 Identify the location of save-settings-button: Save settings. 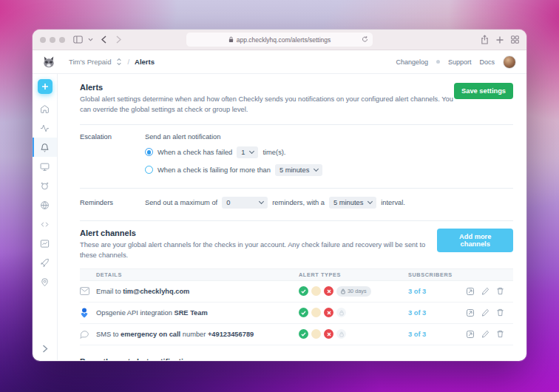
(484, 91).